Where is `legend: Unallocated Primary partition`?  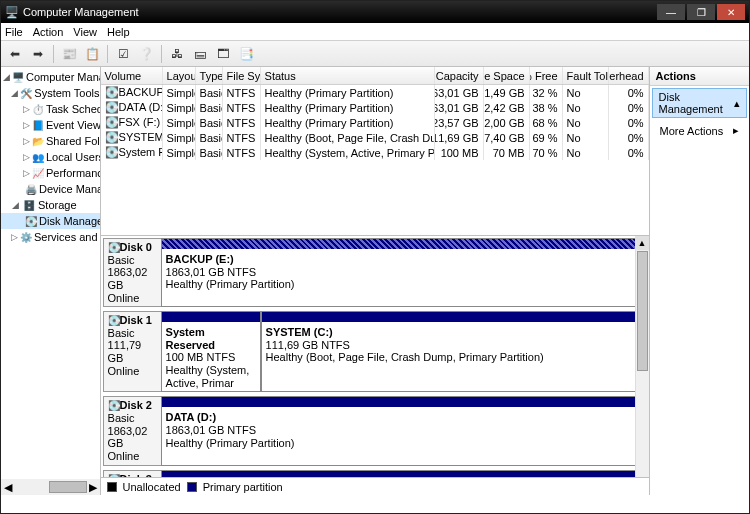
legend: Unallocated Primary partition is located at coordinates (375, 486).